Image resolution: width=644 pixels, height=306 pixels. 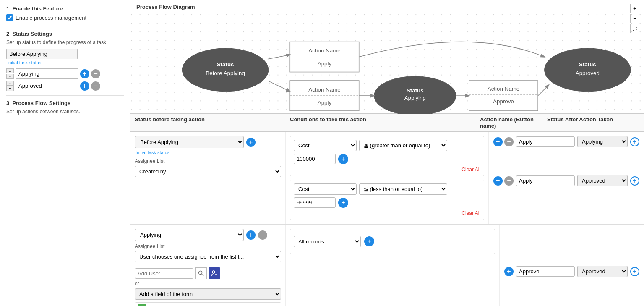 What do you see at coordinates (212, 123) in the screenshot?
I see `header-status-before: Status before taking action` at bounding box center [212, 123].